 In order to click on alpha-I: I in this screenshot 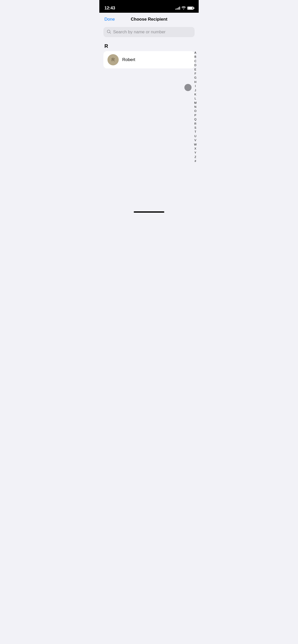, I will do `click(195, 86)`.